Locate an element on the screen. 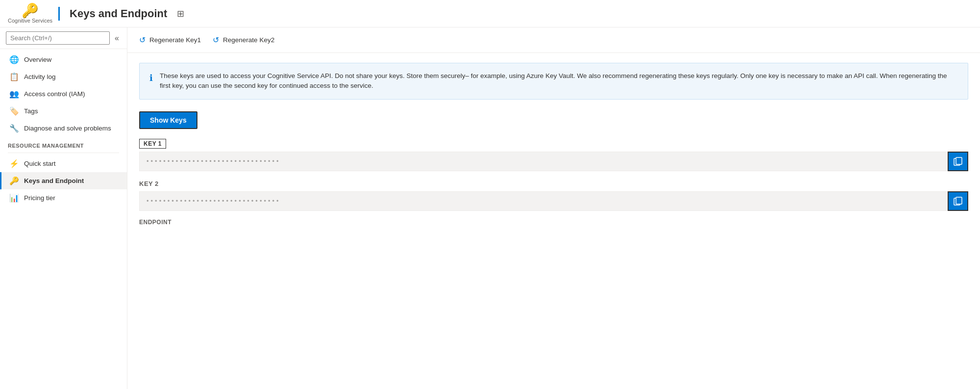  keys-endpoint-icon: 🔑 is located at coordinates (14, 181).